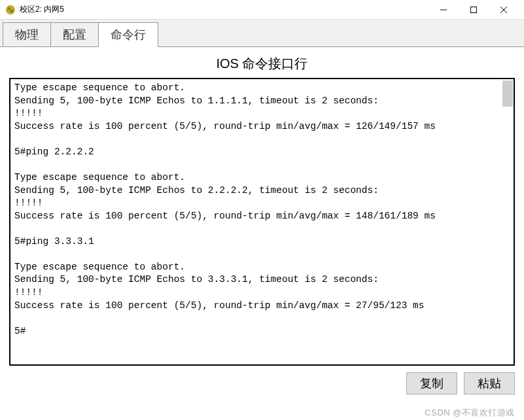 This screenshot has height=420, width=524. I want to click on panel-title: IOS 命令接口行, so click(262, 64).